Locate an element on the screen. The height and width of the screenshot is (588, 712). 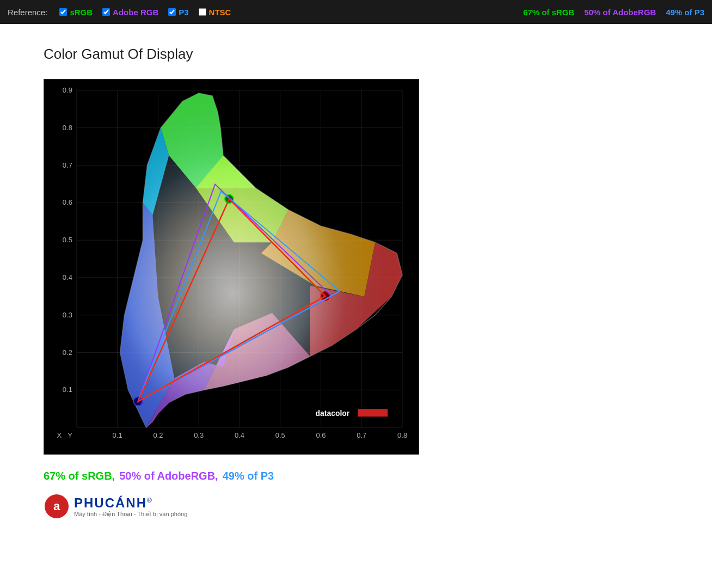
logo-area: a PHUCÁNH® Máy tính - Điện Thoại - Thiết… is located at coordinates (359, 506).